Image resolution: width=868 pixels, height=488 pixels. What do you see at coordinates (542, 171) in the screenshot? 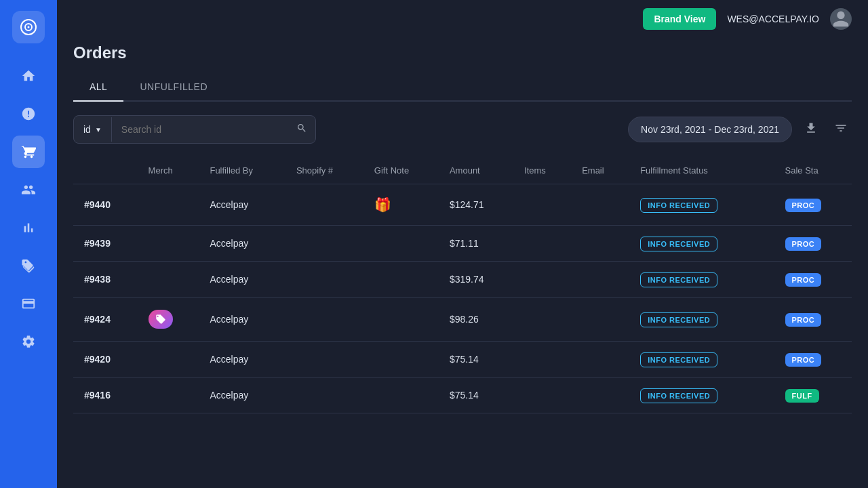
I see `col-header-items: Items` at bounding box center [542, 171].